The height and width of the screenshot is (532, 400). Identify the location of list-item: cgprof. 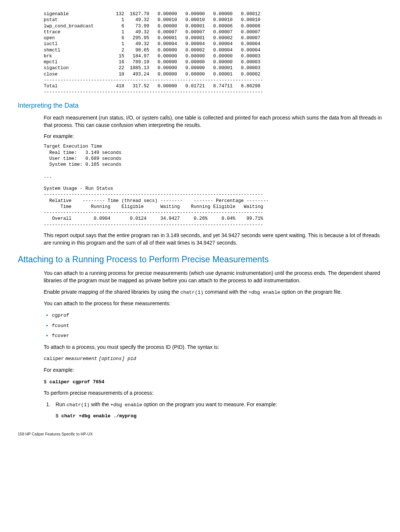
(217, 315).